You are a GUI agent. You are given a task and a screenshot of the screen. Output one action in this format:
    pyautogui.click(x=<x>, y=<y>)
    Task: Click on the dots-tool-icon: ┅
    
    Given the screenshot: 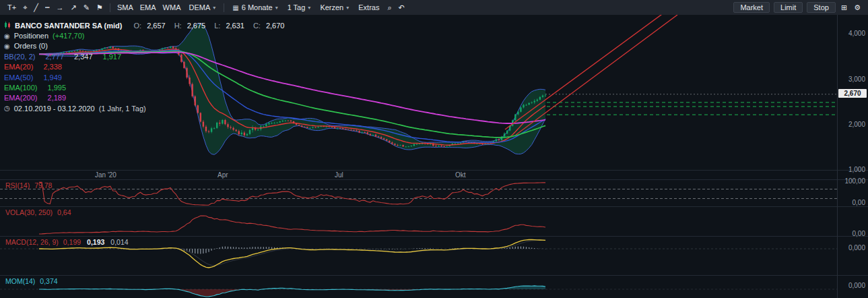 What is the action you would take?
    pyautogui.click(x=47, y=8)
    